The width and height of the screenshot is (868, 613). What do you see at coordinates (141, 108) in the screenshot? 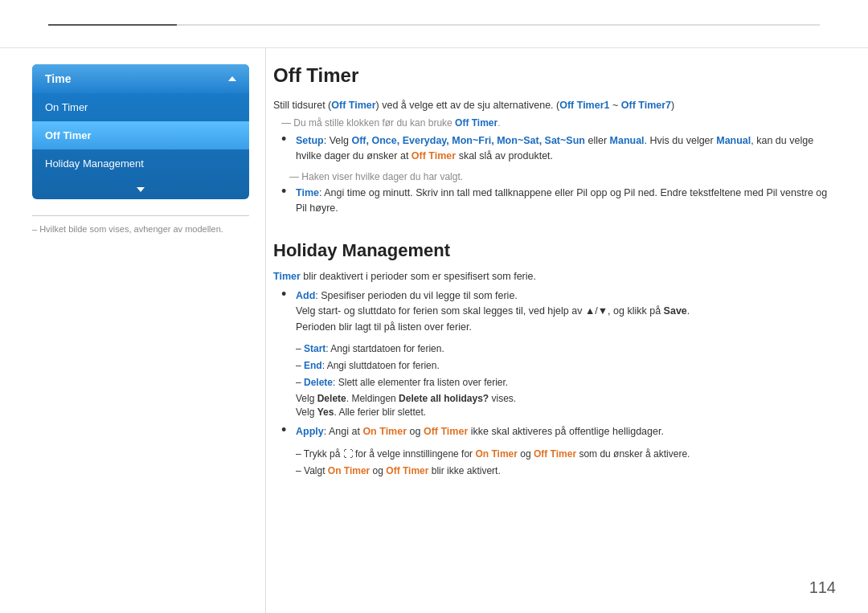
I see `sidebar-item-on-timer: On Timer` at bounding box center [141, 108].